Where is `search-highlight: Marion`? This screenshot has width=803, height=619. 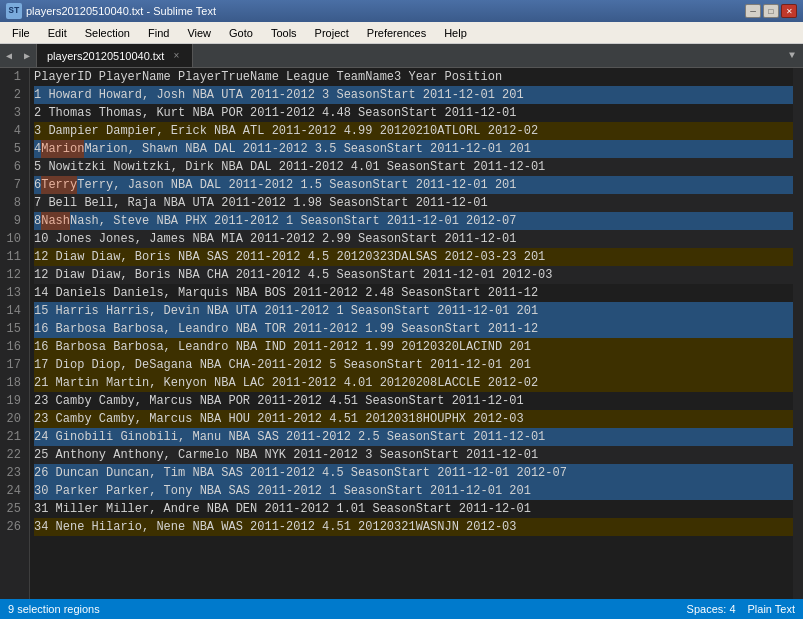
search-highlight: Marion is located at coordinates (62, 149).